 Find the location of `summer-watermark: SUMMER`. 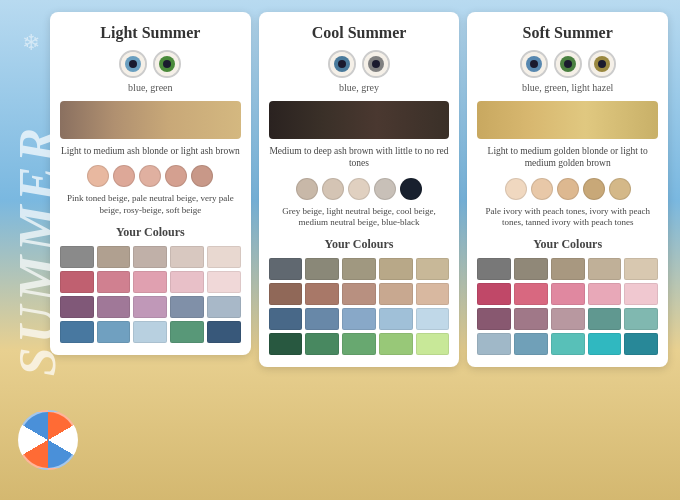

summer-watermark: SUMMER is located at coordinates (38, 250).